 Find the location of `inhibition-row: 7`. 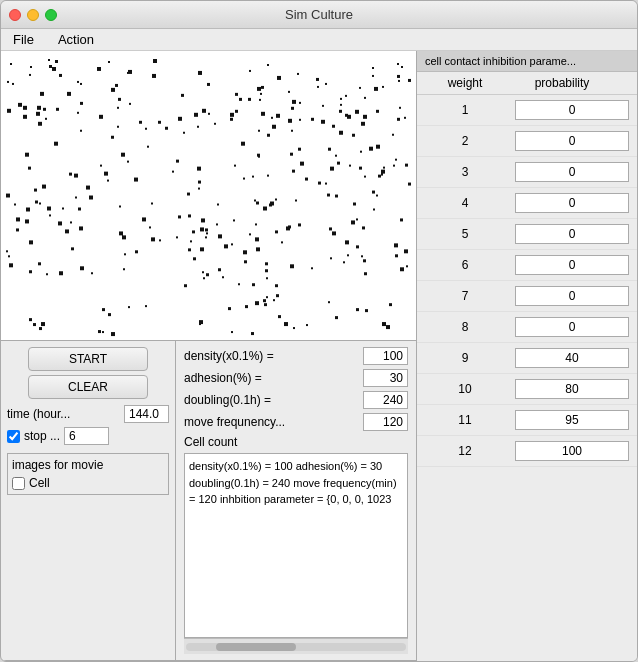

inhibition-row: 7 is located at coordinates (527, 296).